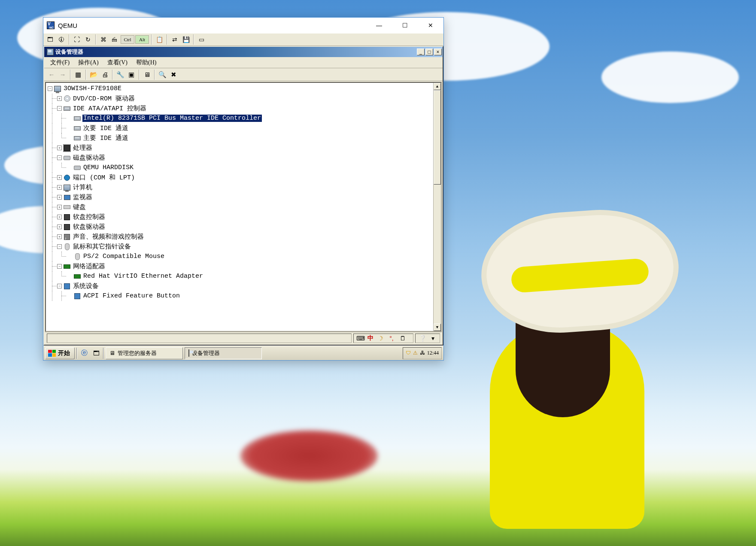 The image size is (756, 546). What do you see at coordinates (240, 217) in the screenshot?
I see `tree-node-fdc: + 软盘控制器` at bounding box center [240, 217].